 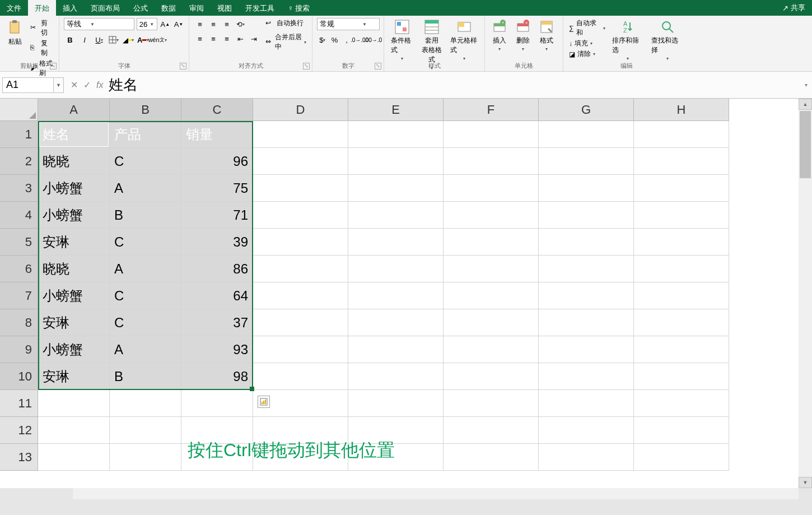 I want to click on cell-H7, so click(x=682, y=296).